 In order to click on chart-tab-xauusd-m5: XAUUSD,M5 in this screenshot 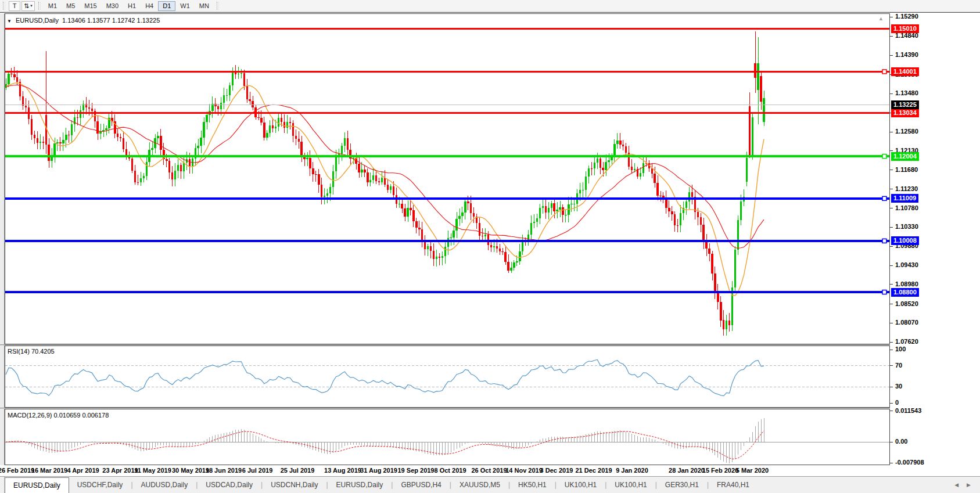, I will do `click(480, 485)`.